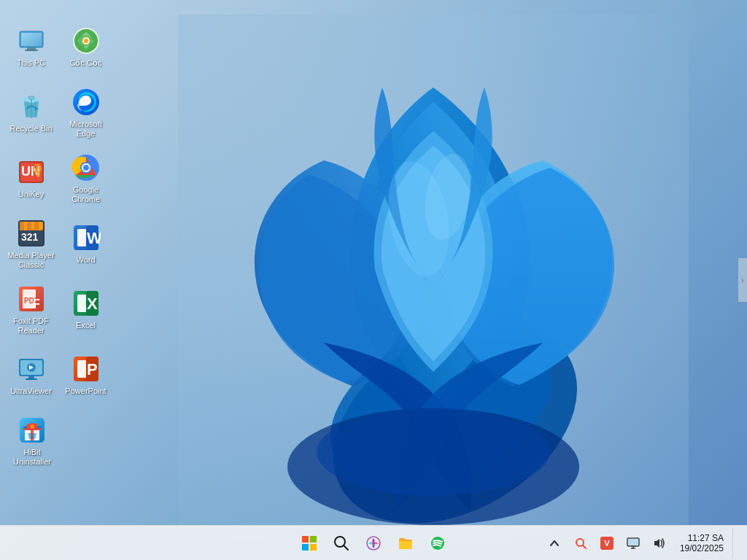  What do you see at coordinates (659, 543) in the screenshot?
I see `volume-icon` at bounding box center [659, 543].